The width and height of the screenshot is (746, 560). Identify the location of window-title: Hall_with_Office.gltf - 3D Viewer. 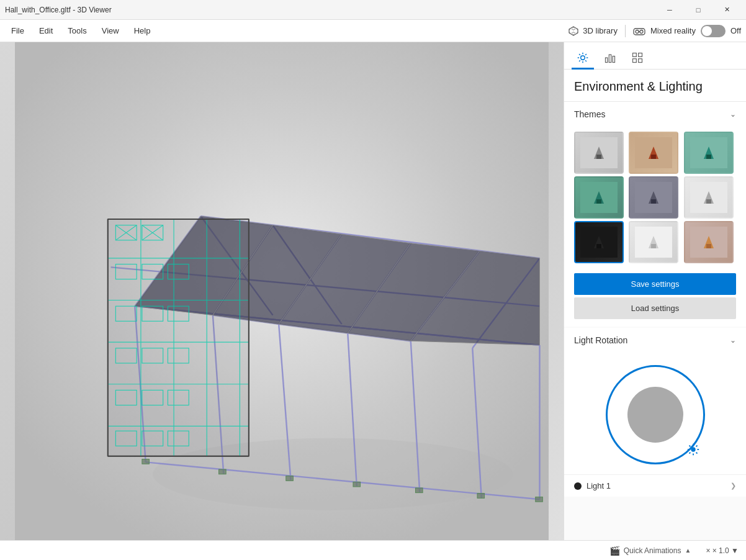
(58, 10).